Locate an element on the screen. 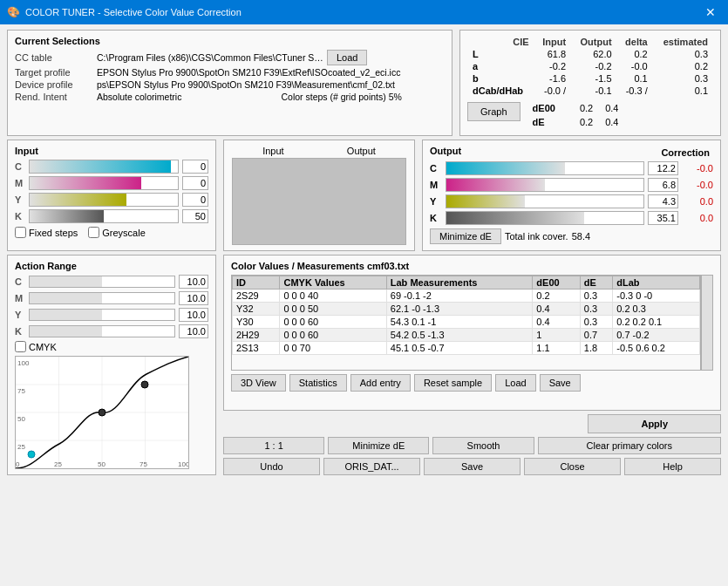 The image size is (728, 586). svg-text: 0 is located at coordinates (17, 464).